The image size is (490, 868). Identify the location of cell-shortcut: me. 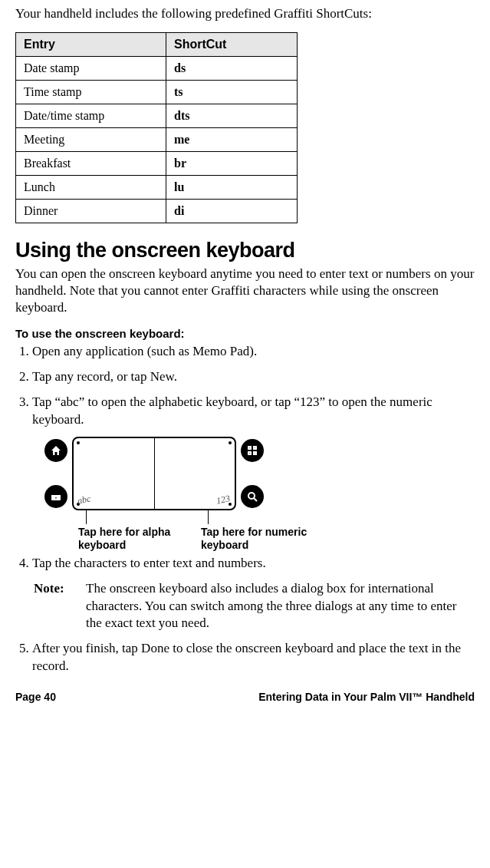
(232, 140).